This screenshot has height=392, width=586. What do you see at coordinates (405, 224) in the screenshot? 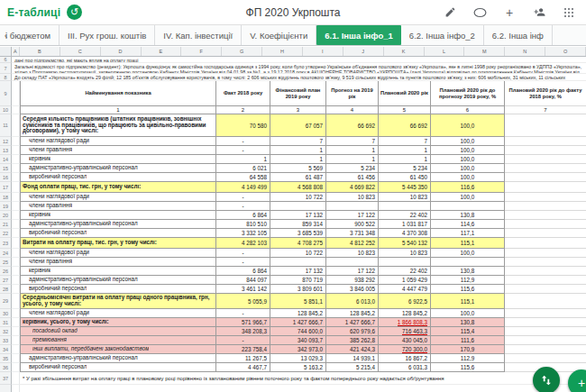
I see `data-cell: 1 031 817` at bounding box center [405, 224].